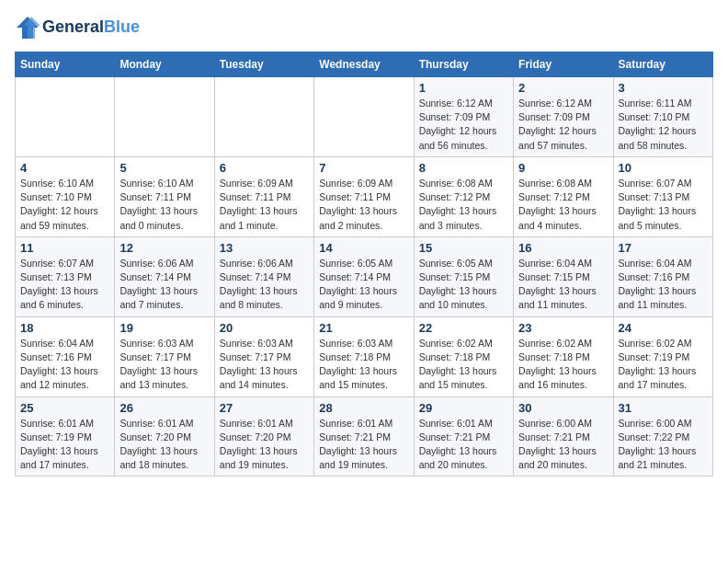 This screenshot has height=563, width=728. Describe the element at coordinates (164, 327) in the screenshot. I see `day-number: 19` at that location.